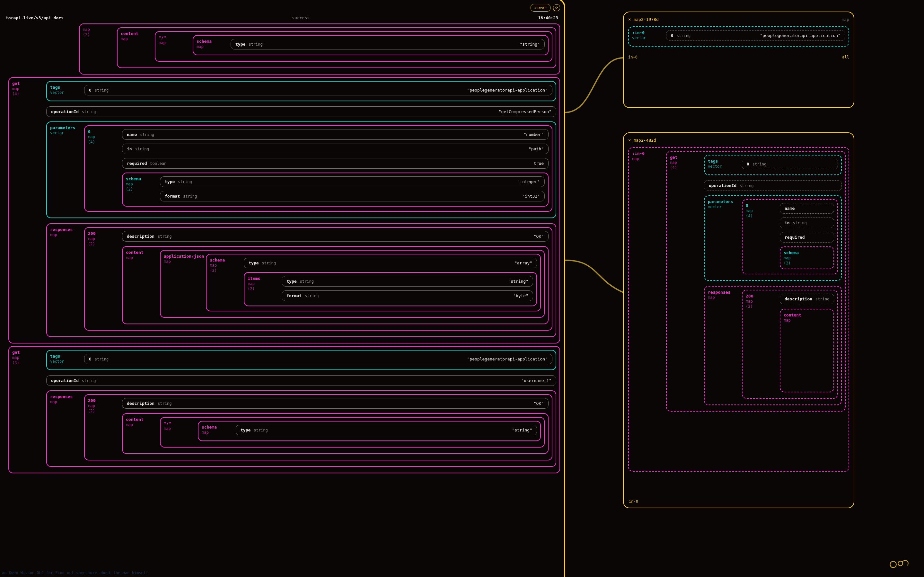 The height and width of the screenshot is (577, 924). What do you see at coordinates (790, 237) in the screenshot?
I see `node-param0-b: 0 map (4) name` at bounding box center [790, 237].